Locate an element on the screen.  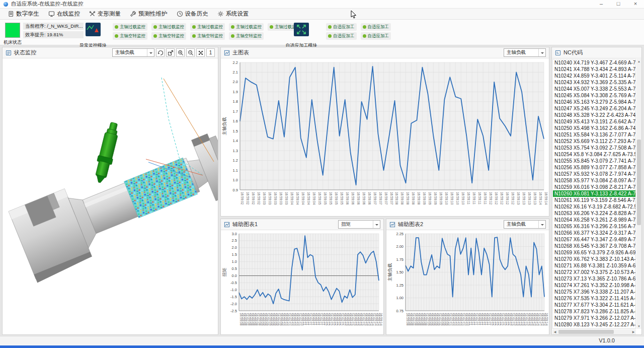
menu-item-device-history: 设备历史 is located at coordinates (192, 14).